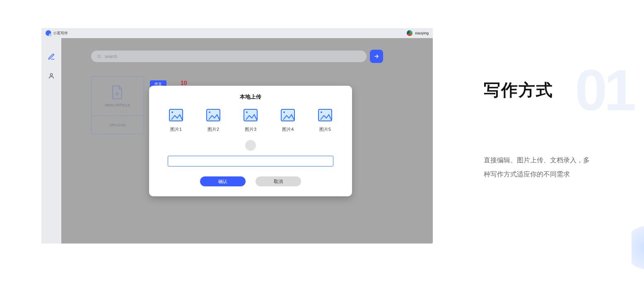 This screenshot has height=287, width=644. Describe the element at coordinates (251, 97) in the screenshot. I see `modal-title: 本地上传` at that location.